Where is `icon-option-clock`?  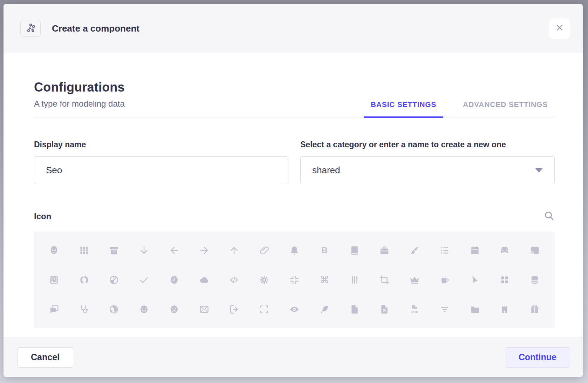 icon-option-clock is located at coordinates (174, 280).